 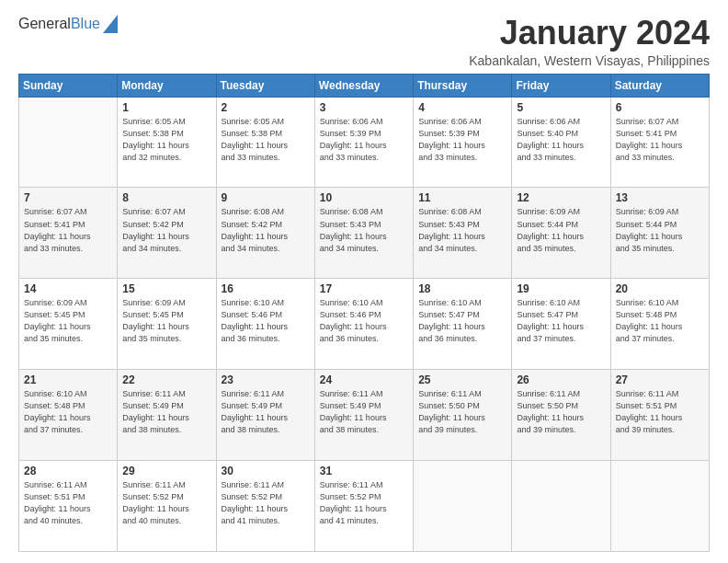 What do you see at coordinates (68, 324) in the screenshot?
I see `table-row: 14Sunrise: 6:09 AMSunset: 5:45 PMDayligh…` at bounding box center [68, 324].